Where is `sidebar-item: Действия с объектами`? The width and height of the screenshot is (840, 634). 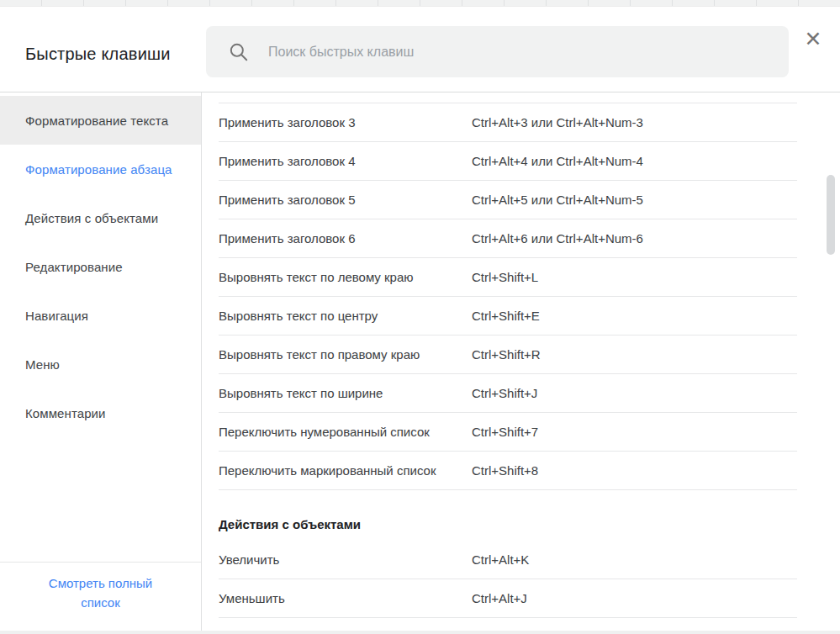
sidebar-item: Действия с объектами is located at coordinates (101, 218).